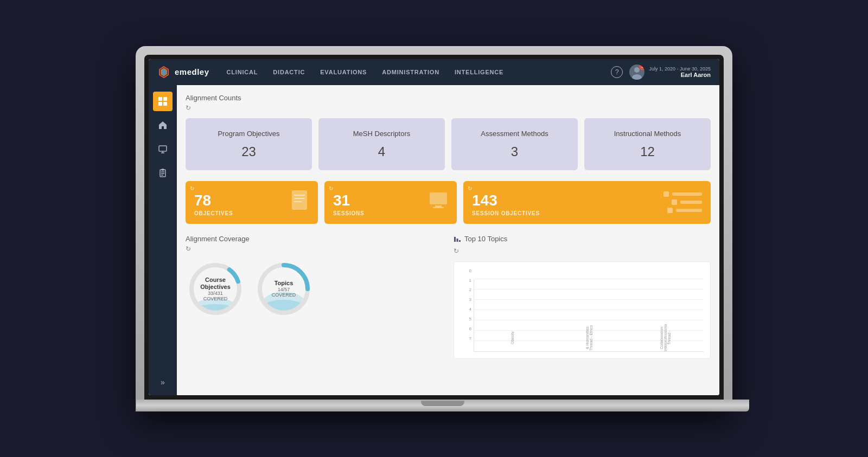  Describe the element at coordinates (448, 203) in the screenshot. I see `stat-cards: ↻ 78 OBJECTIVES` at that location.